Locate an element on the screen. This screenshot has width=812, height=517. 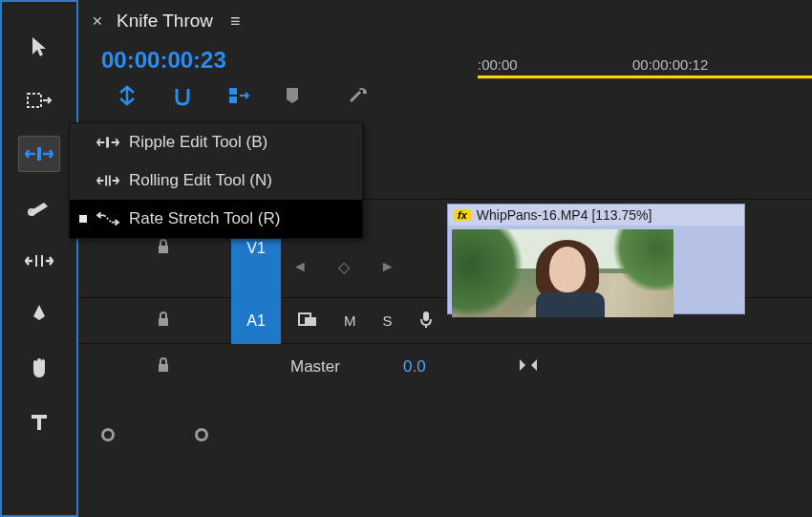
solo-button: S is located at coordinates (388, 321).